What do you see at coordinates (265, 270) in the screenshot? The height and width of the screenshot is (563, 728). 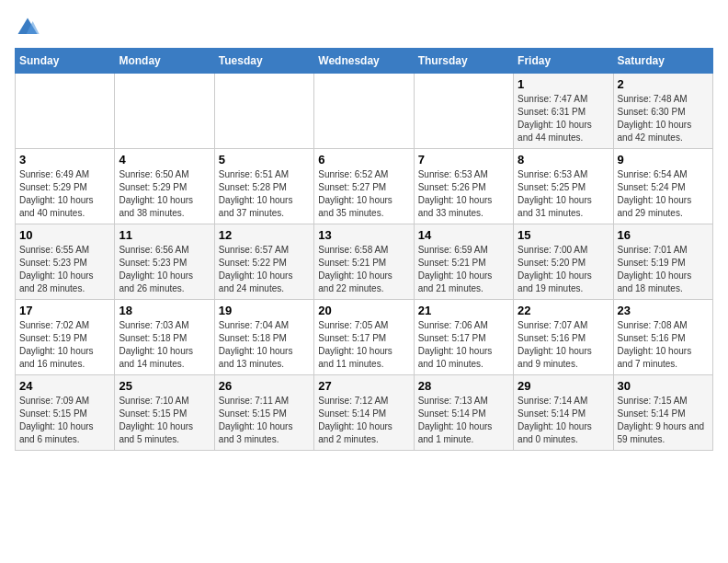 I see `day-info: Sunrise: 6:57 AM Sunset: 5:22 PM Dayligh…` at bounding box center [265, 270].